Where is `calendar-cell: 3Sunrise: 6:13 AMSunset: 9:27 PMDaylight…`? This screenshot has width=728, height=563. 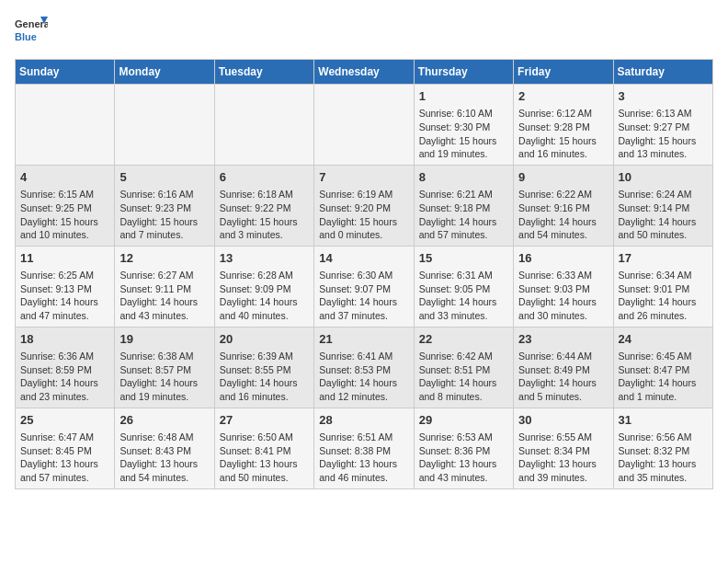
calendar-cell: 3Sunrise: 6:13 AMSunset: 9:27 PMDaylight… is located at coordinates (663, 125).